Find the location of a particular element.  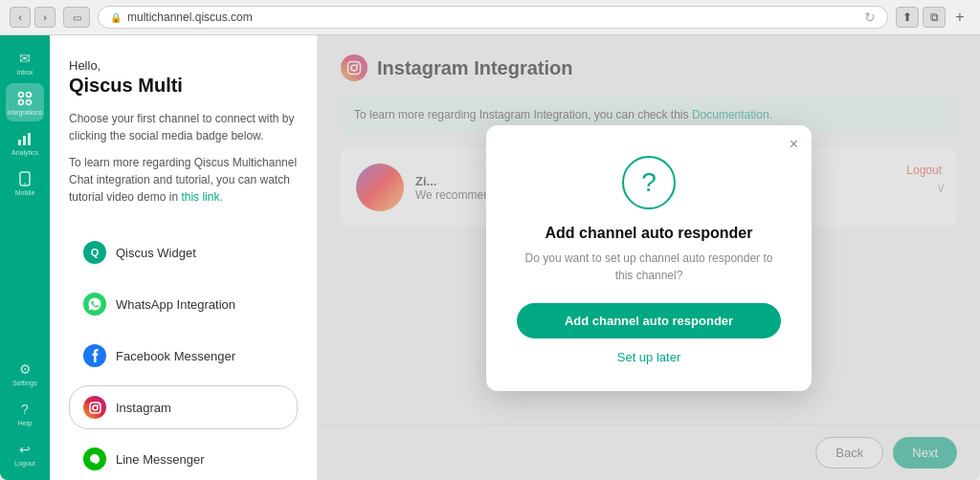

new-tab-button: + is located at coordinates (960, 17).